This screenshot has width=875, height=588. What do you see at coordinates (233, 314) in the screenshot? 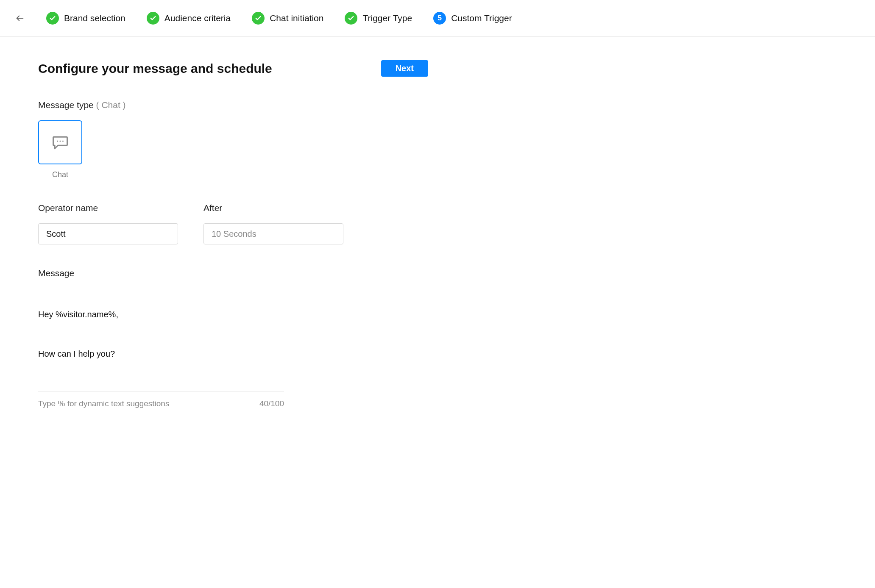
I see `message-line: Hey %visitor.name%,` at bounding box center [233, 314].